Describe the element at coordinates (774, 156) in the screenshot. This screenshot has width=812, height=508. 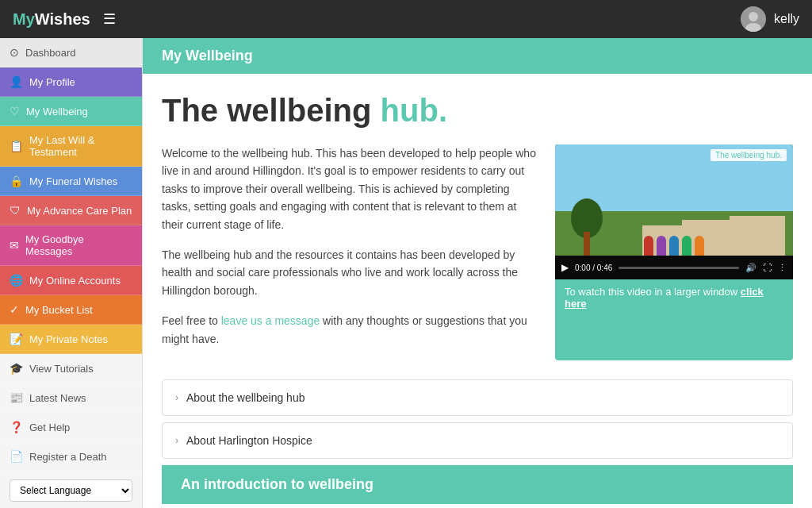
I see `video-overlay-part2: hub.` at that location.